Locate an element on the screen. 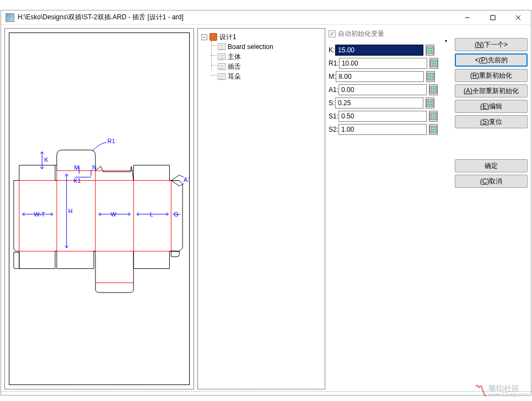 This screenshot has height=401, width=532. close-button is located at coordinates (518, 18).